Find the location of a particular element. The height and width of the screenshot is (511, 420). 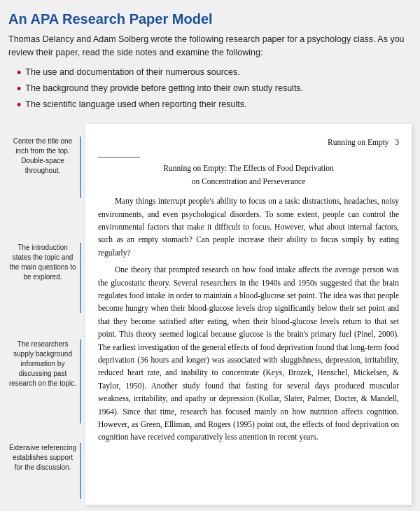

background-annotation: The researchers supply background inform… is located at coordinates (44, 364).